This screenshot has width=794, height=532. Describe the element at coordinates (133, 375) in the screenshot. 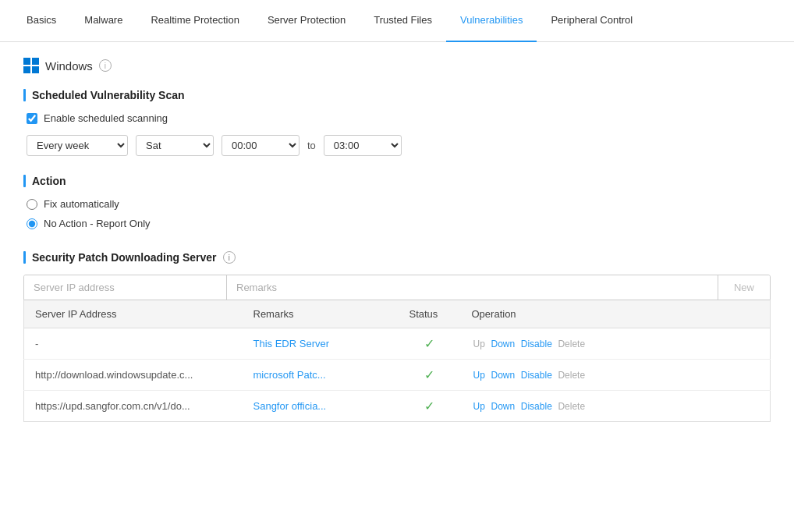

I see `ip-cell: http://download.windowsupdate.c...` at that location.